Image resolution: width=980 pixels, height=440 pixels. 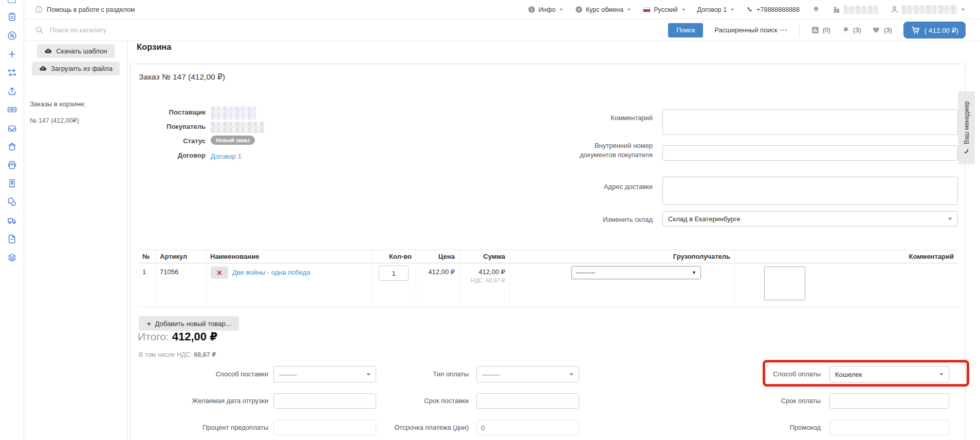 What do you see at coordinates (12, 165) in the screenshot?
I see `terminal-icon` at bounding box center [12, 165].